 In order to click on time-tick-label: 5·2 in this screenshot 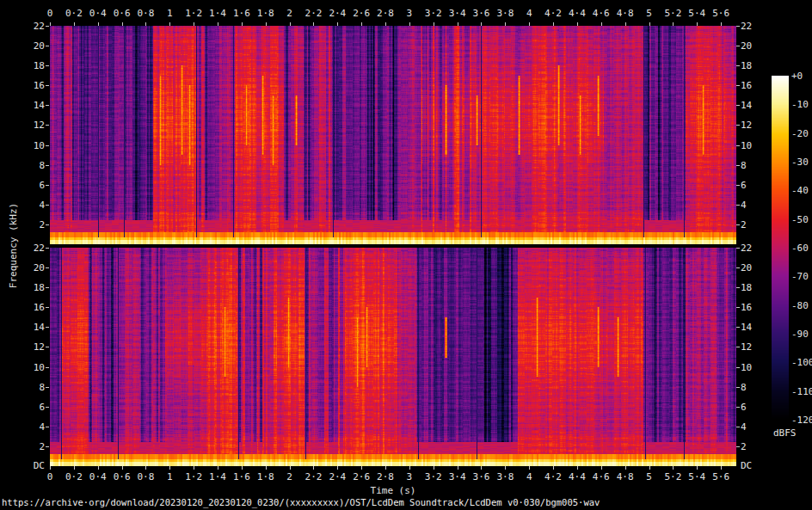, I will do `click(673, 14)`.